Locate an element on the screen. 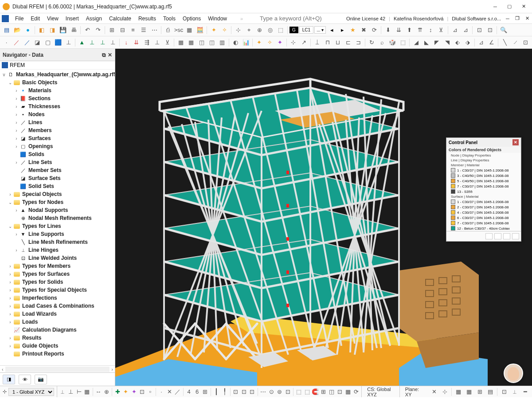 Image resolution: width=532 pixels, height=399 pixels. menu-assign: Assign is located at coordinates (94, 19).